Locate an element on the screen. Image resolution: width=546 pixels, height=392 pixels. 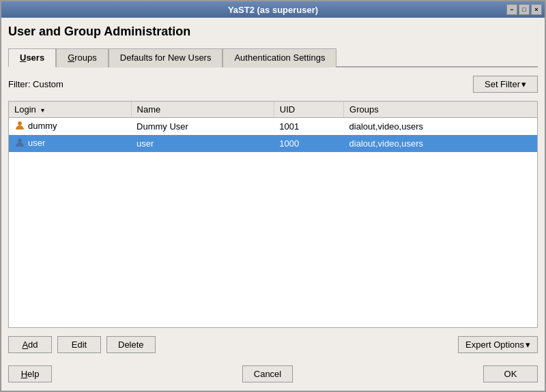
col-login-label: Login is located at coordinates (25, 109).